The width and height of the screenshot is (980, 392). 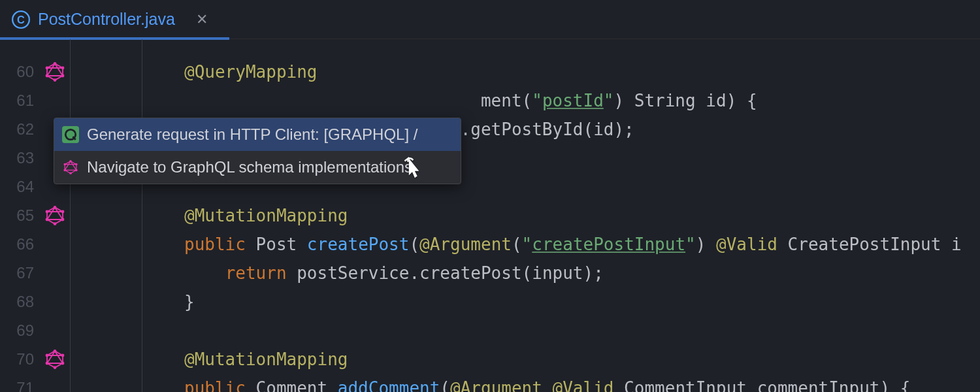 I want to click on line-number-gutter: 606162636465666768697071, so click(x=20, y=216).